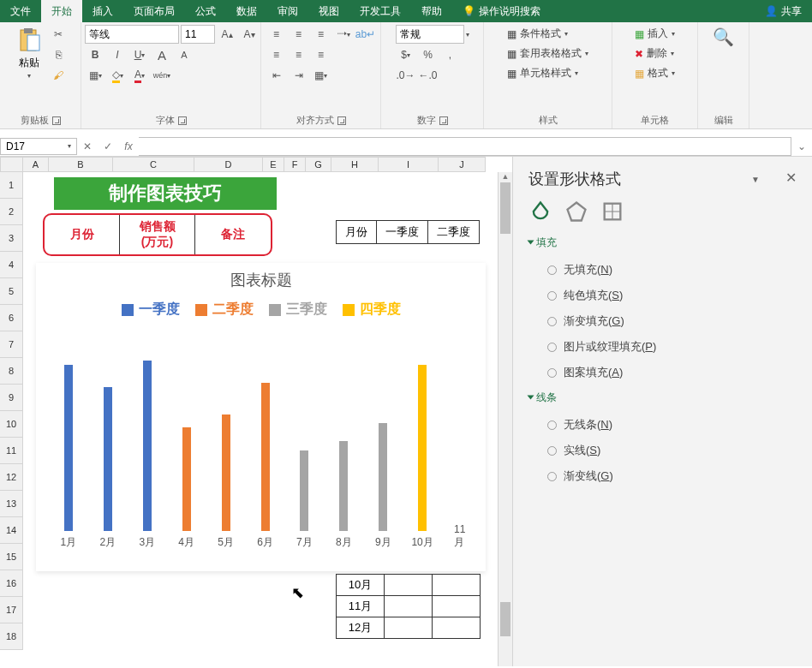 The height and width of the screenshot is (668, 812). I want to click on select-all-corner, so click(12, 164).